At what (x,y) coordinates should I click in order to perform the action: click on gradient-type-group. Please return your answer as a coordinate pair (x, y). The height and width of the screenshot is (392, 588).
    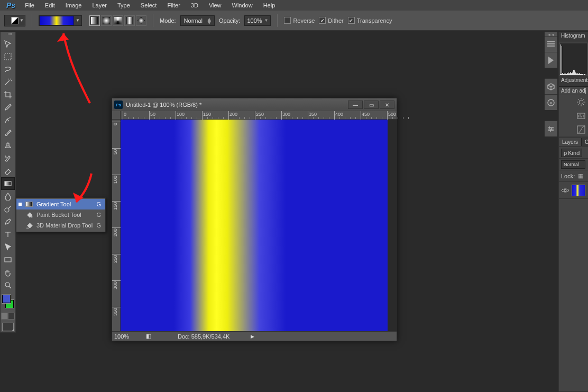
    Looking at the image, I should click on (118, 21).